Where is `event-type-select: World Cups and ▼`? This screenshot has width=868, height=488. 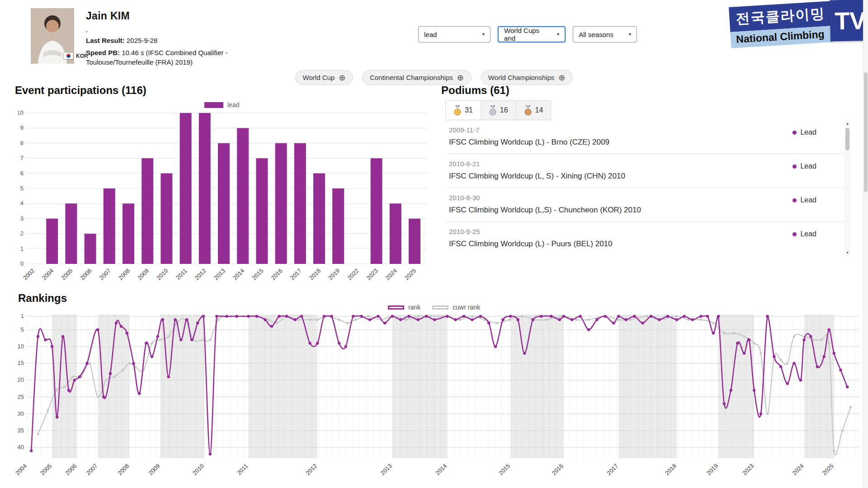 event-type-select: World Cups and ▼ is located at coordinates (532, 34).